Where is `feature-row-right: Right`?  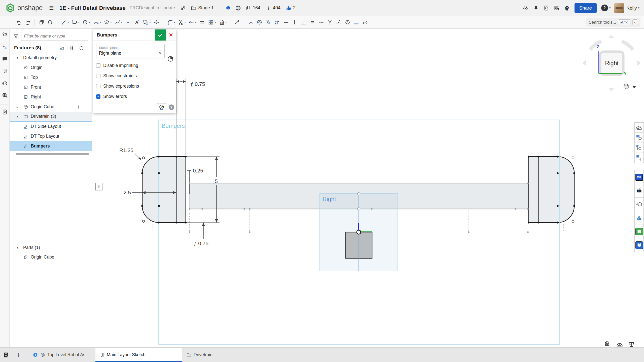
feature-row-right: Right is located at coordinates (51, 97).